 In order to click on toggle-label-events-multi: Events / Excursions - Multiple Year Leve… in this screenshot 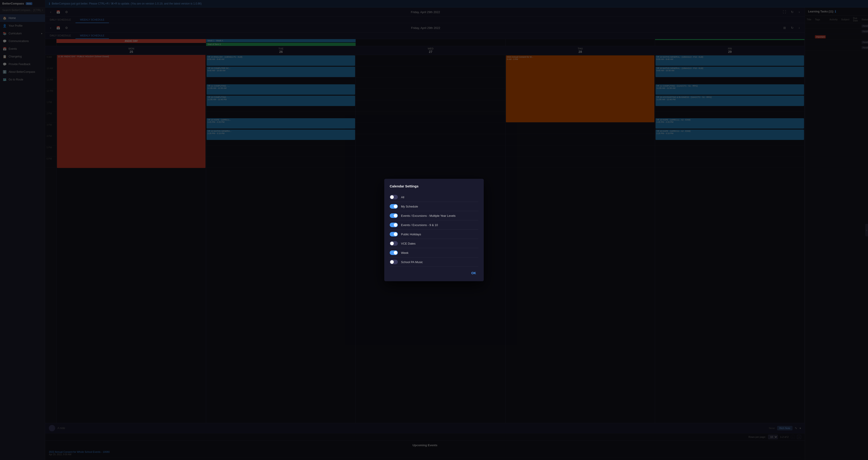, I will do `click(428, 216)`.